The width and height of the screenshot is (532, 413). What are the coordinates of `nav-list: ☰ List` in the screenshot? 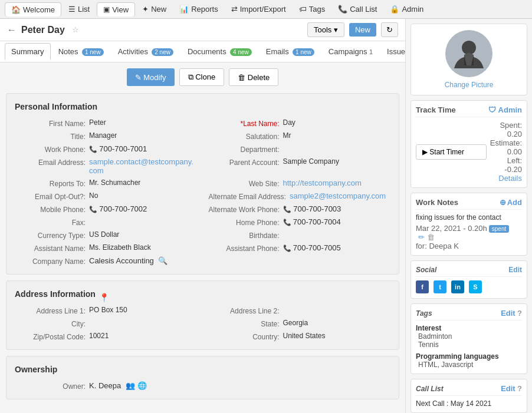 It's located at (79, 9).